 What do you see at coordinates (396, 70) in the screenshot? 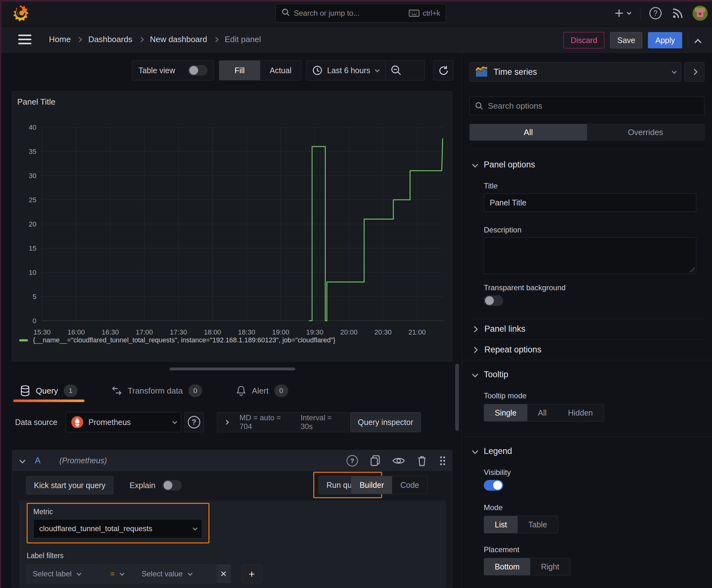
I see `zoom-out-icon` at bounding box center [396, 70].